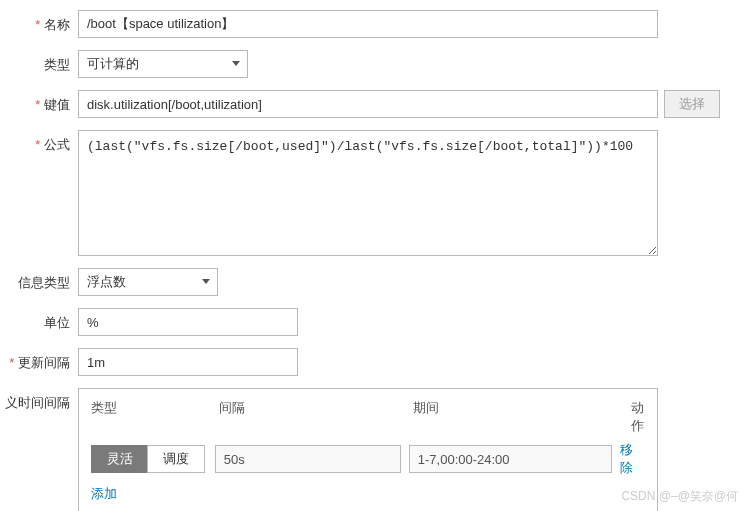 The height and width of the screenshot is (511, 746). I want to click on interval-type-toggle: 灵活 调度, so click(148, 459).